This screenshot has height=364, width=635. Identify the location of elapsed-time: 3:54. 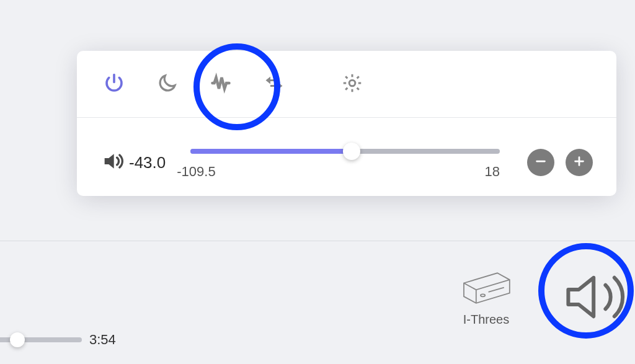
(103, 340).